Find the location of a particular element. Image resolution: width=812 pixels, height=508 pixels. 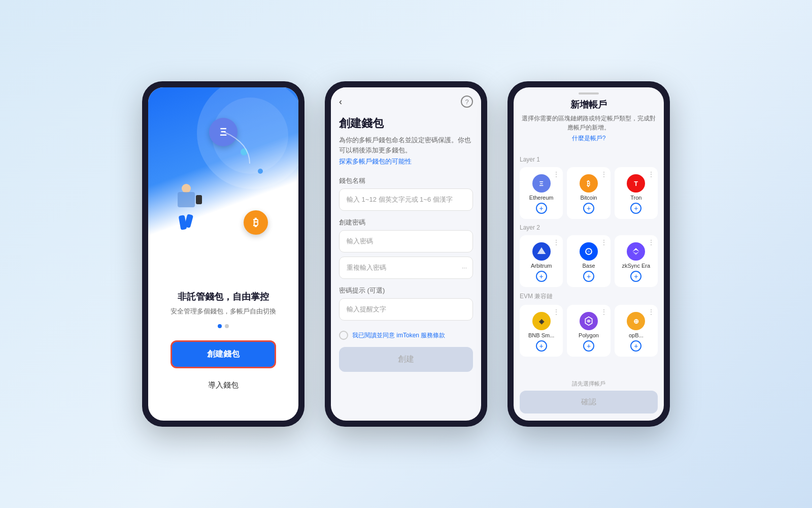

wallet-name-label: 錢包名稱 is located at coordinates (406, 181).